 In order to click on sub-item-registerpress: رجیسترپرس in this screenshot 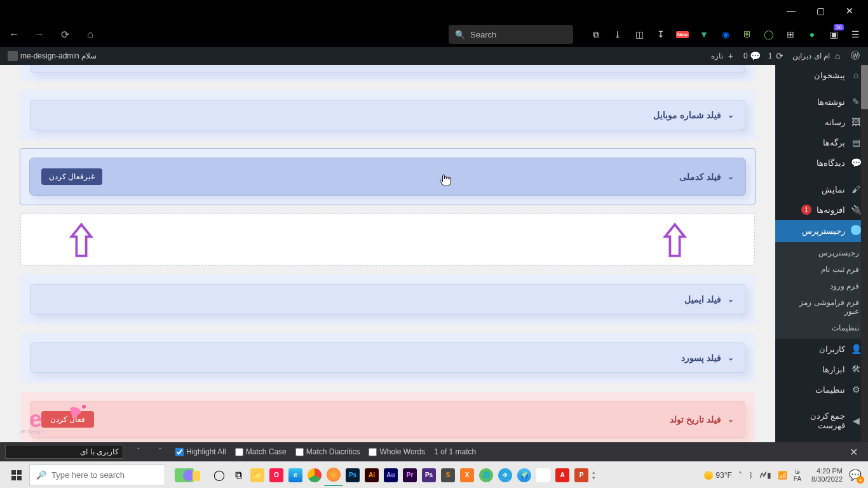, I will do `click(822, 253)`.